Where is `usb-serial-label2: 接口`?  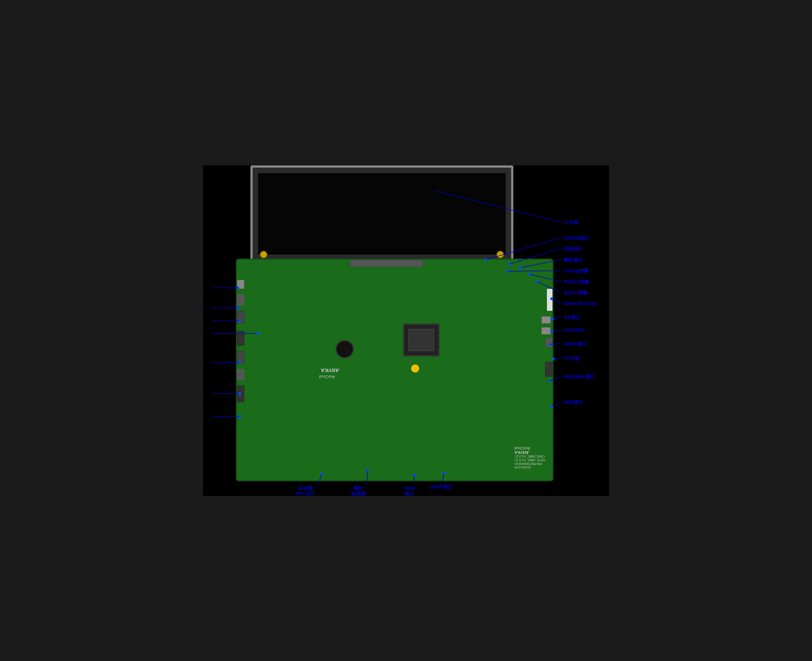 usb-serial-label2: 接口 is located at coordinates (203, 420).